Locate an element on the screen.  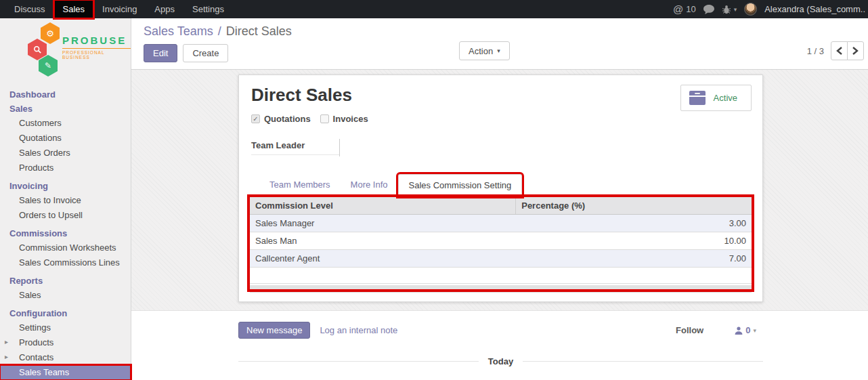
date-divider: Today is located at coordinates (501, 362).